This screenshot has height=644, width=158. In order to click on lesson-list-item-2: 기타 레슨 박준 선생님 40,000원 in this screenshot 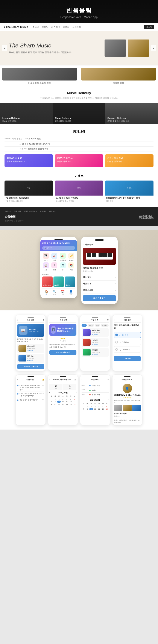, I will do `click(31, 358)`.